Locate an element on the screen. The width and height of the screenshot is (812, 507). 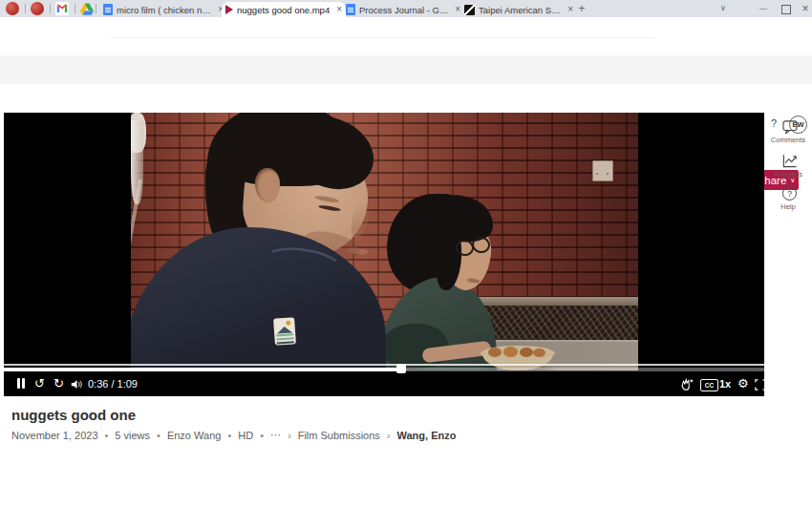
tab-title: Process Journal - Google Docs is located at coordinates (405, 10).